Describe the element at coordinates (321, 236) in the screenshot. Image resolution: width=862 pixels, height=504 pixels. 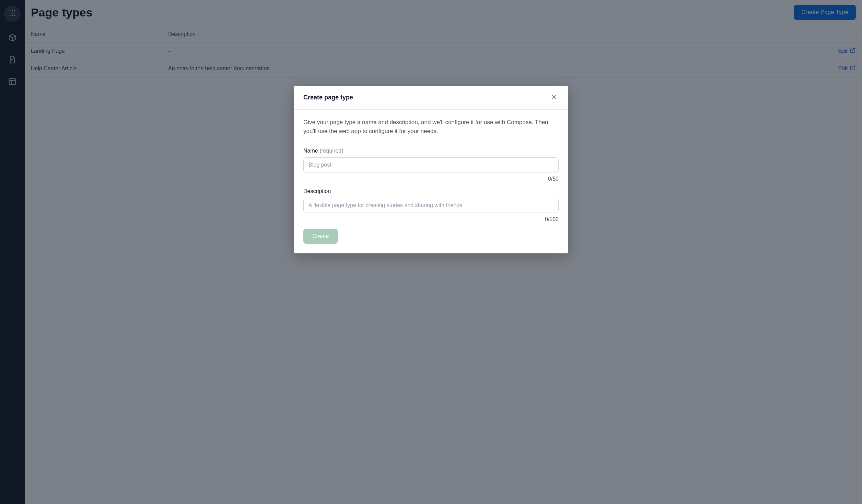
I see `create-button: Create` at that location.